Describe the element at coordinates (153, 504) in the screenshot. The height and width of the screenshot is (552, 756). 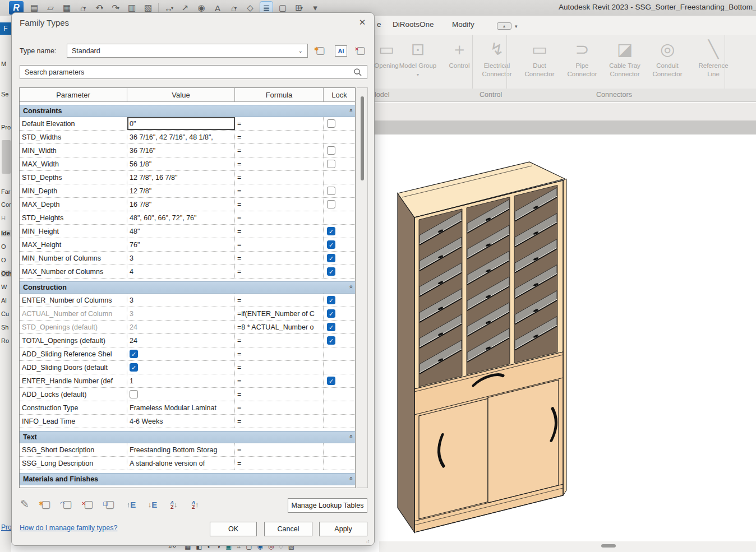
I see `move-down-icon: ↓E` at that location.